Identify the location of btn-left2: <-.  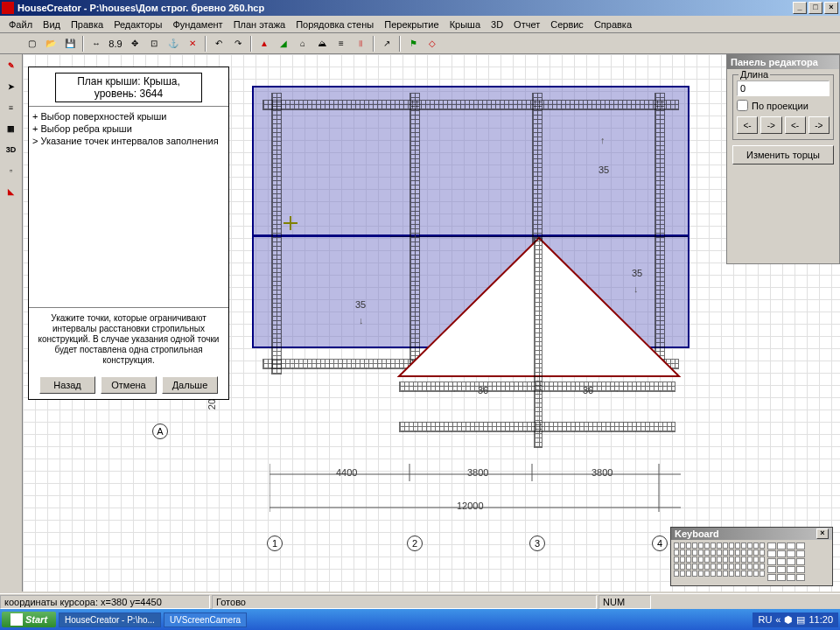
(795, 125).